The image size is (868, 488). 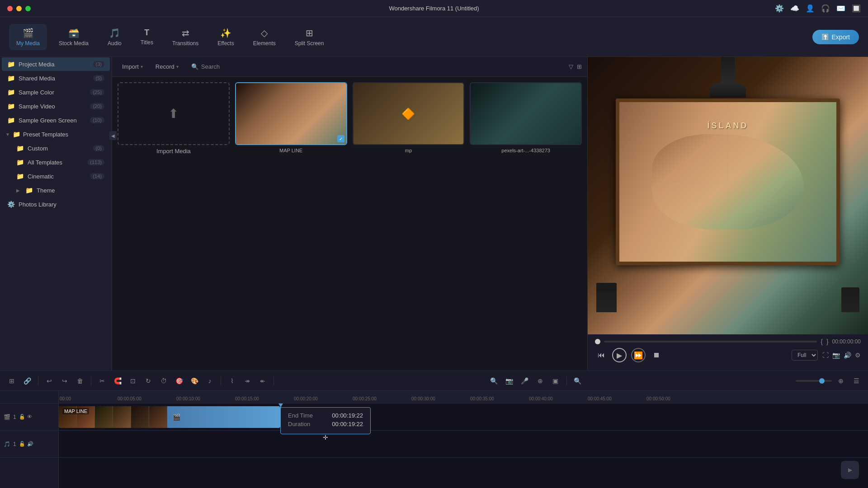 What do you see at coordinates (111, 136) in the screenshot?
I see `panel-collapse-button: ◀` at bounding box center [111, 136].